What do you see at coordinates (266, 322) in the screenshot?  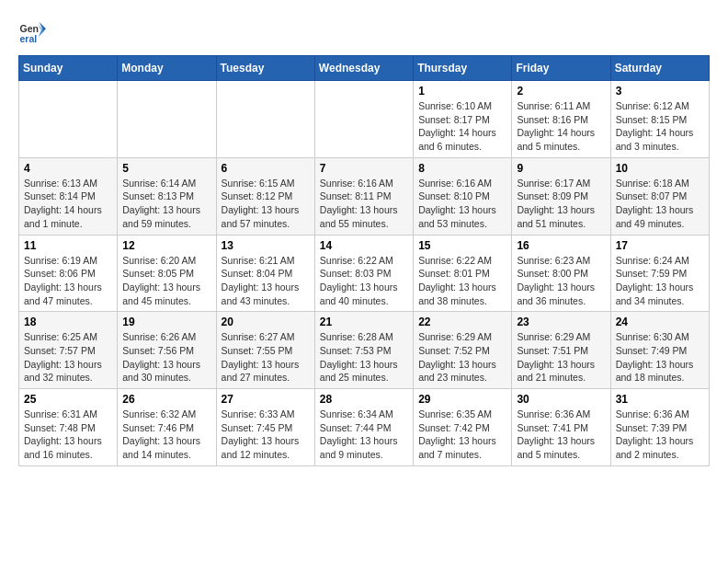 I see `day-number: 20` at bounding box center [266, 322].